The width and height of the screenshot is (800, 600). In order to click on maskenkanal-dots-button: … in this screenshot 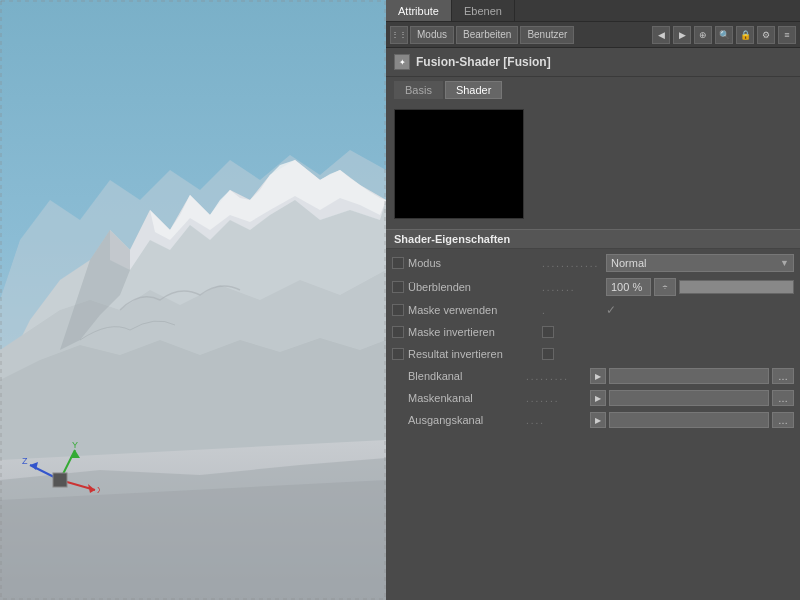, I will do `click(783, 398)`.